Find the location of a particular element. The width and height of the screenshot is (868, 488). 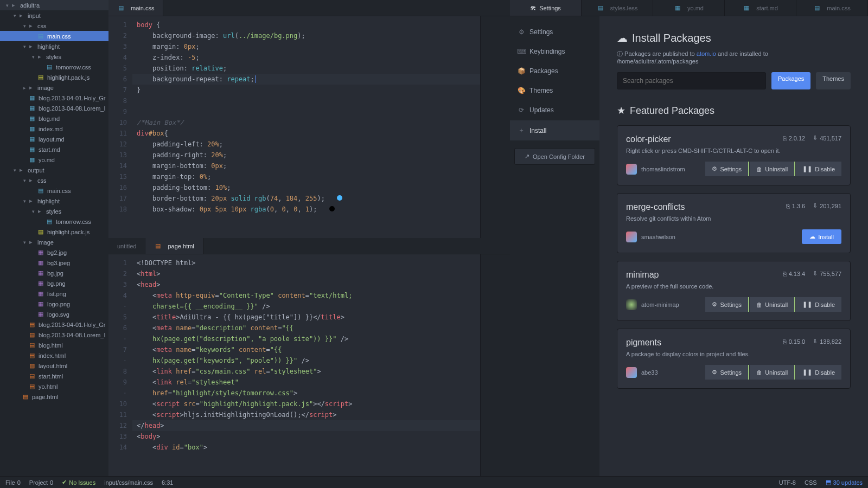

package-author: smashwilson is located at coordinates (651, 237).